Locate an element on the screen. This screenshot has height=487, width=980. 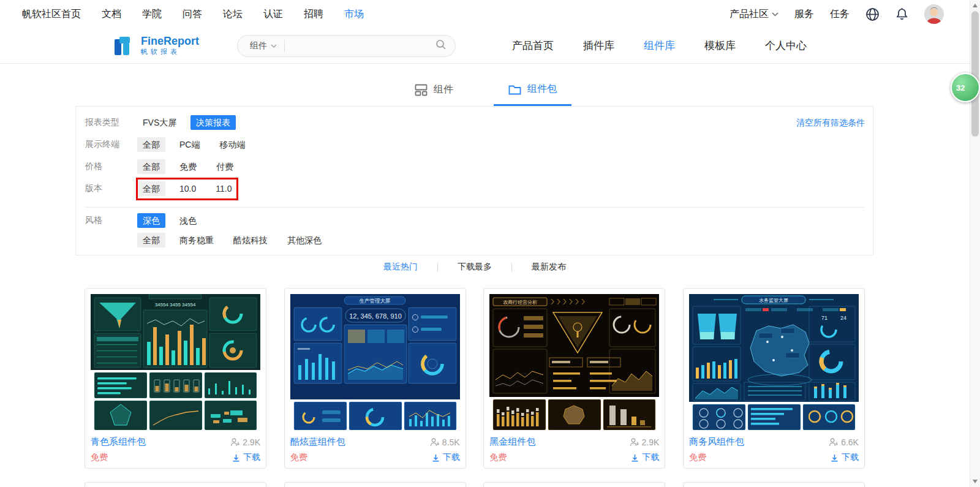
filter-opt-mobile: 移动端 is located at coordinates (232, 145).